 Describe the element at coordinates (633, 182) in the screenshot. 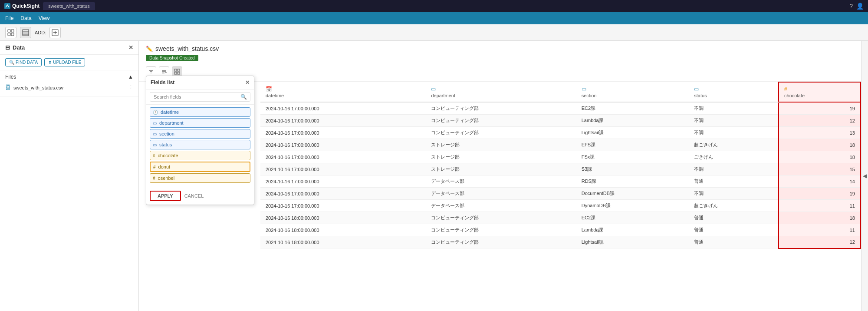

I see `cell-r6-c2: RDS課` at that location.